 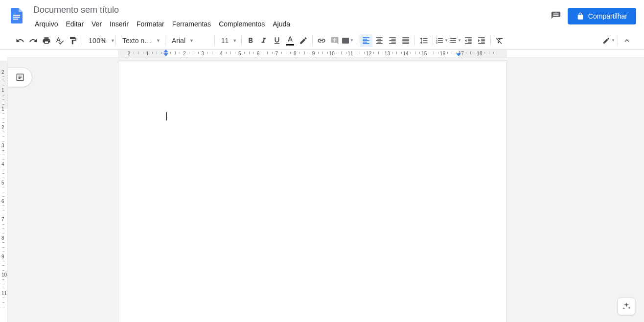 I want to click on spellcheck-button, so click(x=60, y=41).